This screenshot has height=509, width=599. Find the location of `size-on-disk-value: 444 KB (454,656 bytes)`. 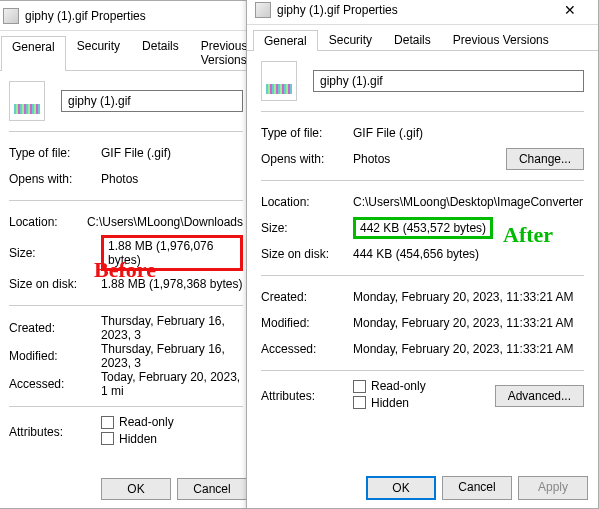

size-on-disk-value: 444 KB (454,656 bytes) is located at coordinates (468, 254).